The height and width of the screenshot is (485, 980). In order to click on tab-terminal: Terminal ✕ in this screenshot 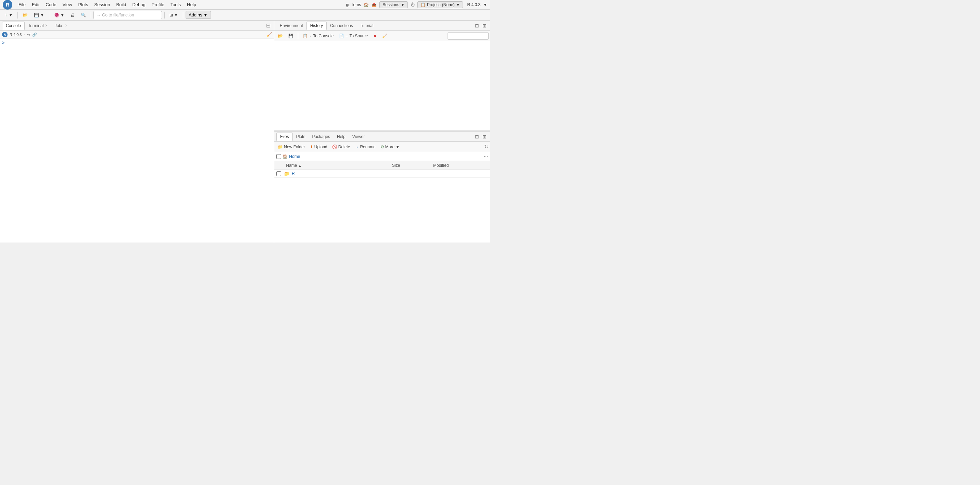, I will do `click(38, 26)`.